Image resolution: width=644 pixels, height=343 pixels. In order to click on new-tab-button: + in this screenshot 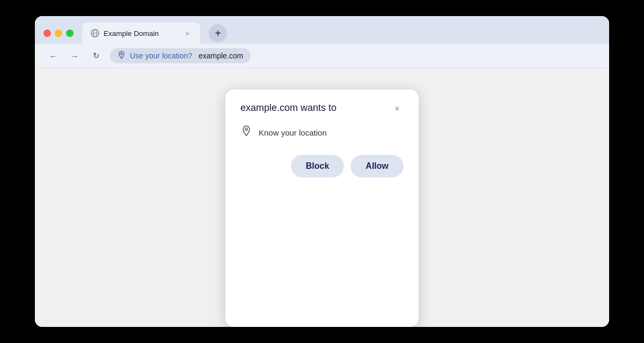, I will do `click(218, 33)`.